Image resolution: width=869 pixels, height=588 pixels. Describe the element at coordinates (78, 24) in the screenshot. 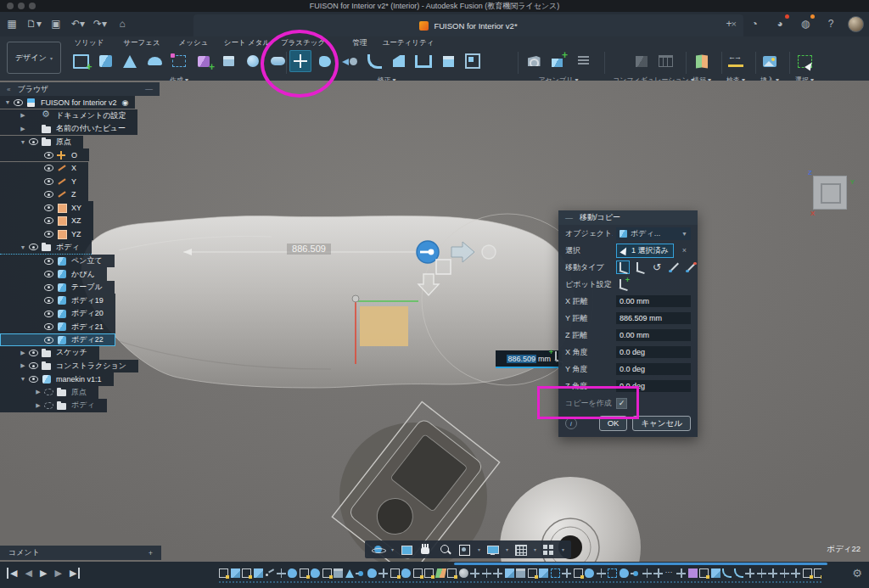

I see `undo-icon: ↶▾` at that location.